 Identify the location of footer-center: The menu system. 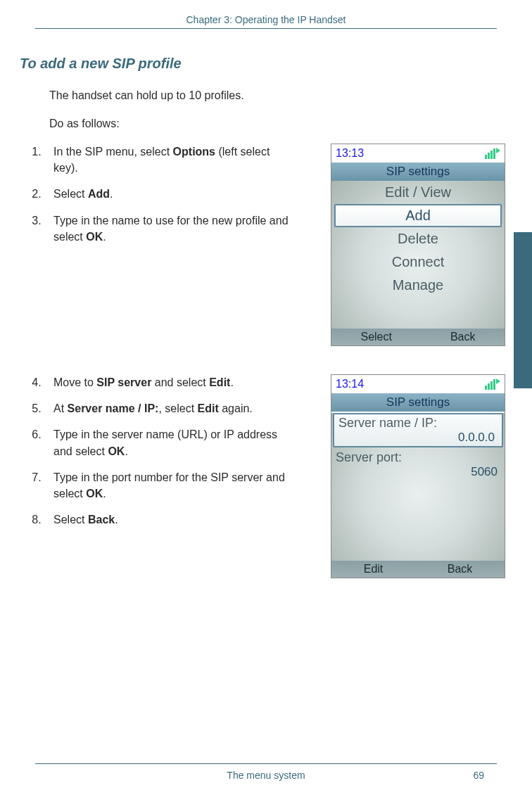
(266, 775).